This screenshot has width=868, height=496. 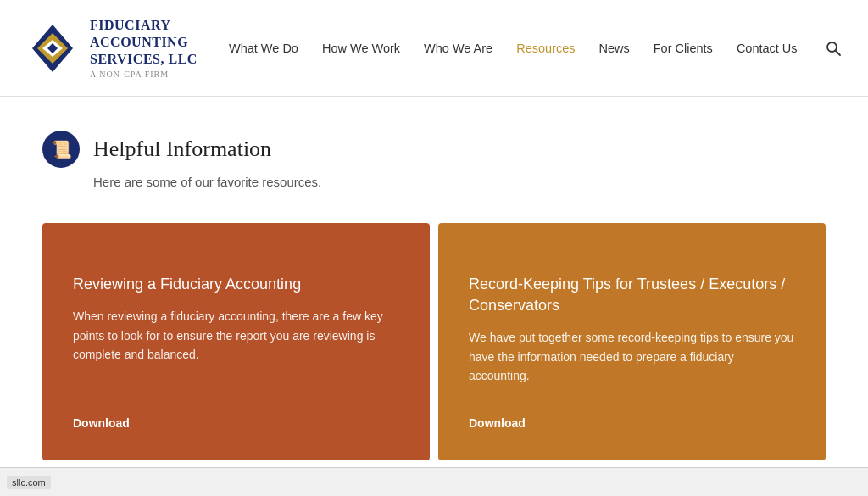 I want to click on nav-who-we-are: Who We Are, so click(x=458, y=48).